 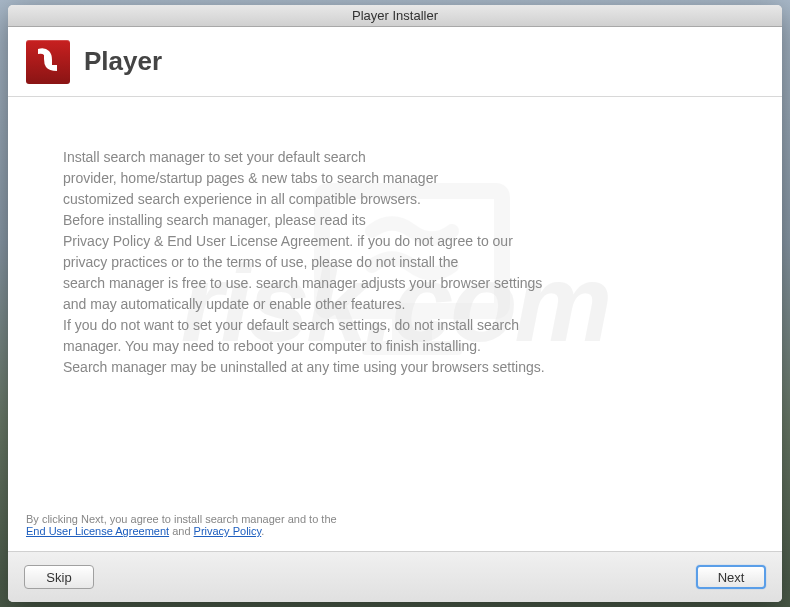 What do you see at coordinates (395, 577) in the screenshot?
I see `button-bar: Skip Next` at bounding box center [395, 577].